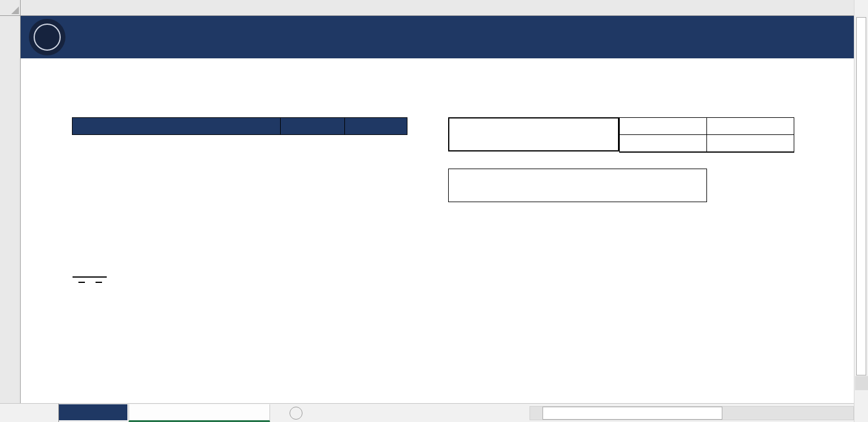  Describe the element at coordinates (296, 413) in the screenshot. I see `add-sheet-button` at that location.